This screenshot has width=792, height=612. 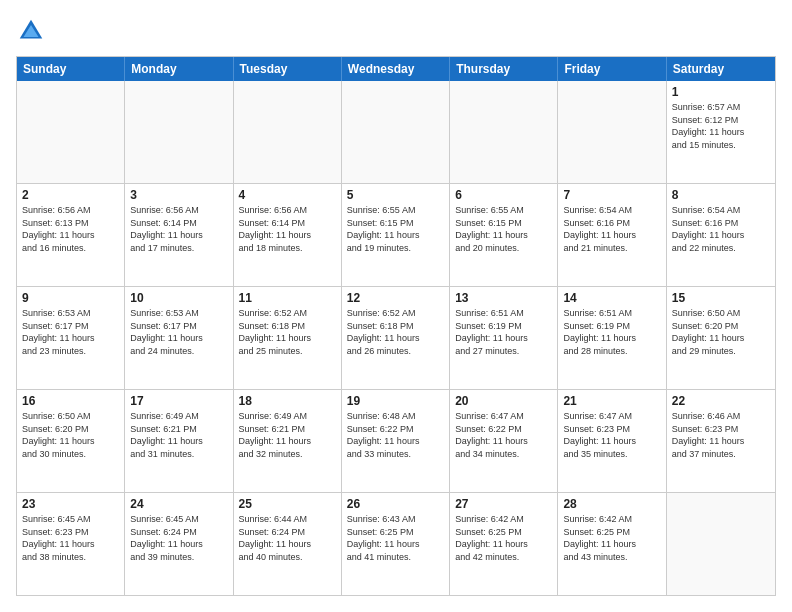 I want to click on weekday-header-wednesday: Wednesday, so click(x=396, y=69).